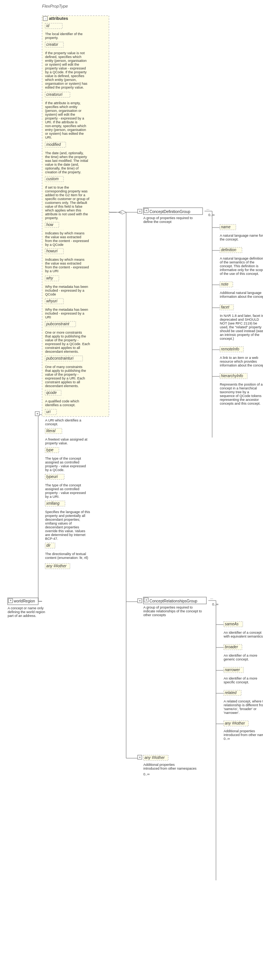 This screenshot has width=263, height=980. Describe the element at coordinates (242, 365) in the screenshot. I see `svg-text: information about the concept.` at that location.